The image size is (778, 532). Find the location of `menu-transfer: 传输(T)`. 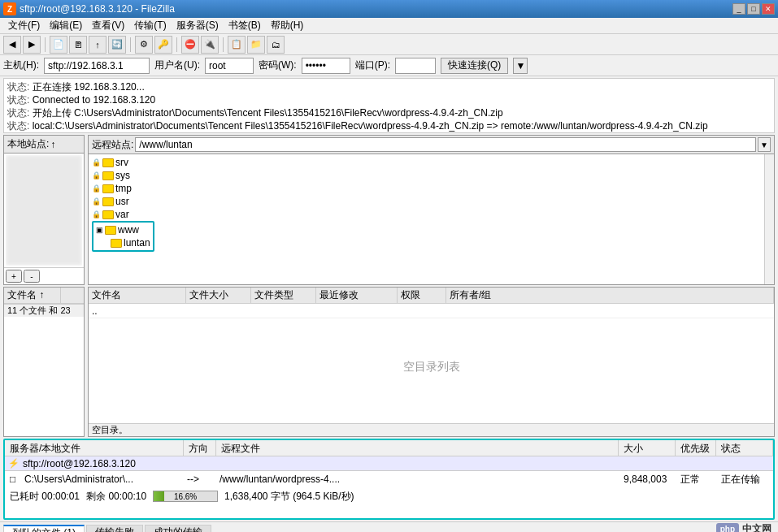

menu-transfer: 传输(T) is located at coordinates (150, 26).